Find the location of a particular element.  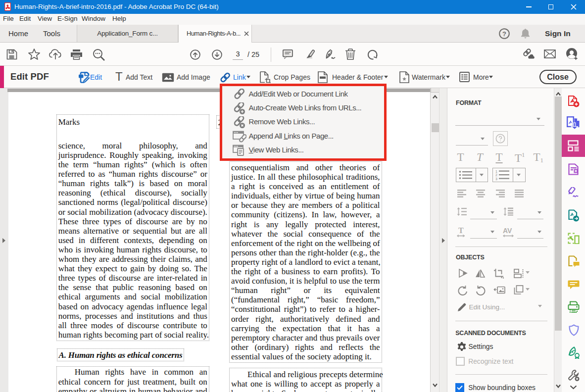

svg-text: 3 is located at coordinates (496, 179).